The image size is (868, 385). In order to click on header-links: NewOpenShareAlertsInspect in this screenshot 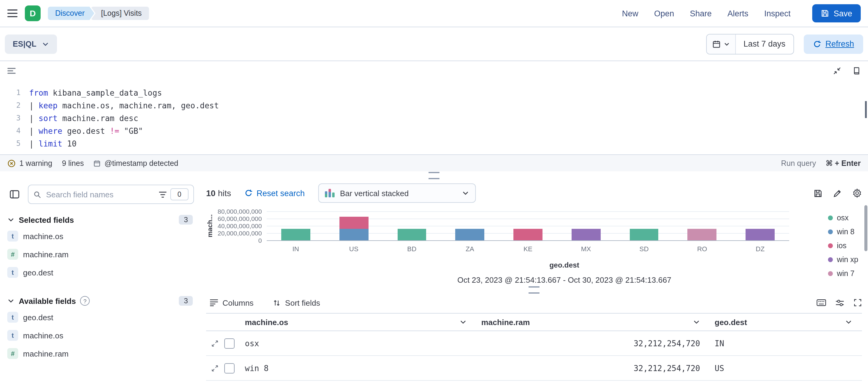, I will do `click(706, 13)`.